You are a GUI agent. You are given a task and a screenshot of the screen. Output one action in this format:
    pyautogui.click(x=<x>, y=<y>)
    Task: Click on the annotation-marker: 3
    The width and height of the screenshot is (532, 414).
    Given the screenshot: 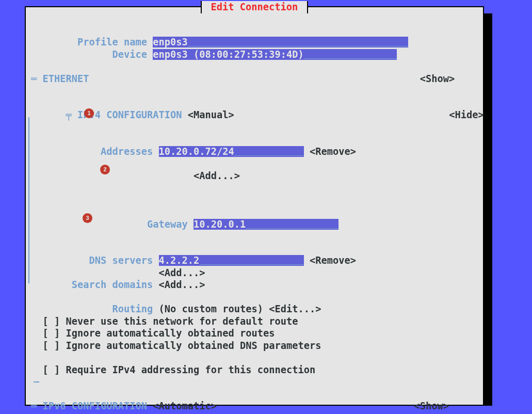 What is the action you would take?
    pyautogui.click(x=88, y=218)
    